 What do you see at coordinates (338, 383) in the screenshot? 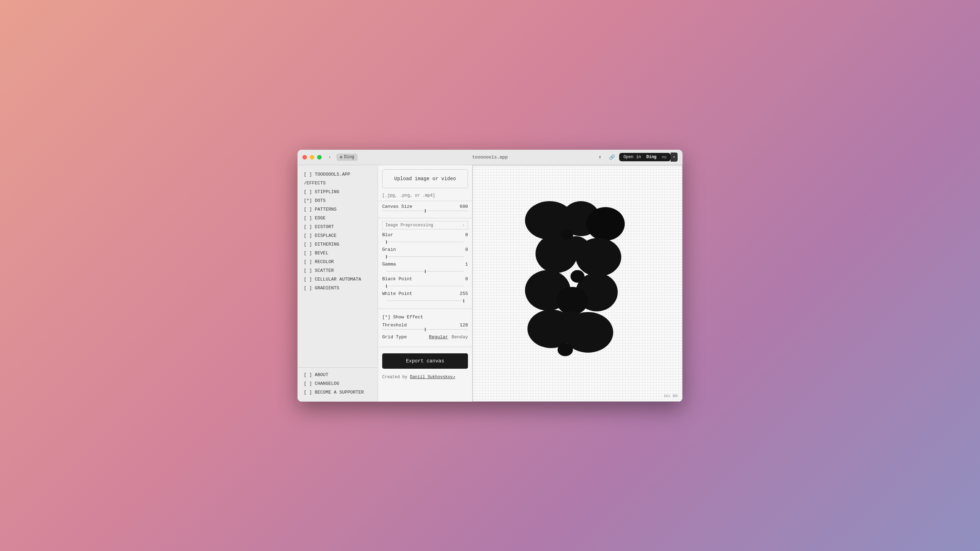
I see `sidebar-item-changelog: [ ] CHANGELOG` at bounding box center [338, 383].